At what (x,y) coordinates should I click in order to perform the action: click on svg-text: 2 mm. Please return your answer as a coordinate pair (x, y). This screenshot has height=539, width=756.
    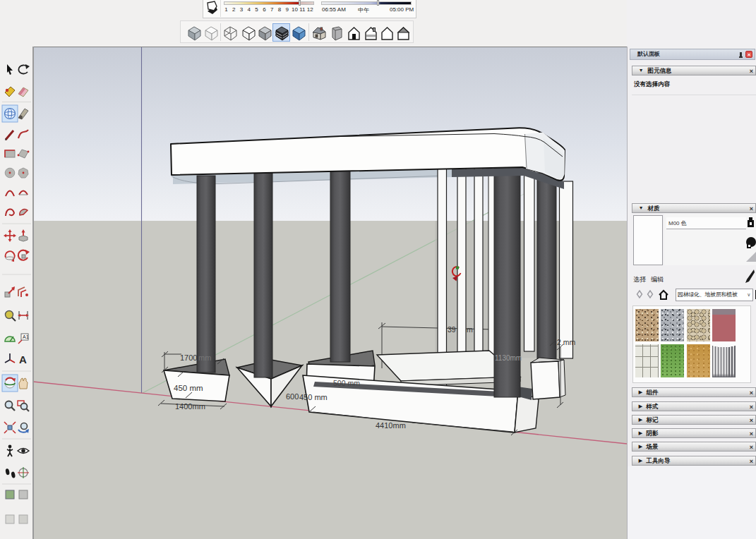
    Looking at the image, I should click on (566, 342).